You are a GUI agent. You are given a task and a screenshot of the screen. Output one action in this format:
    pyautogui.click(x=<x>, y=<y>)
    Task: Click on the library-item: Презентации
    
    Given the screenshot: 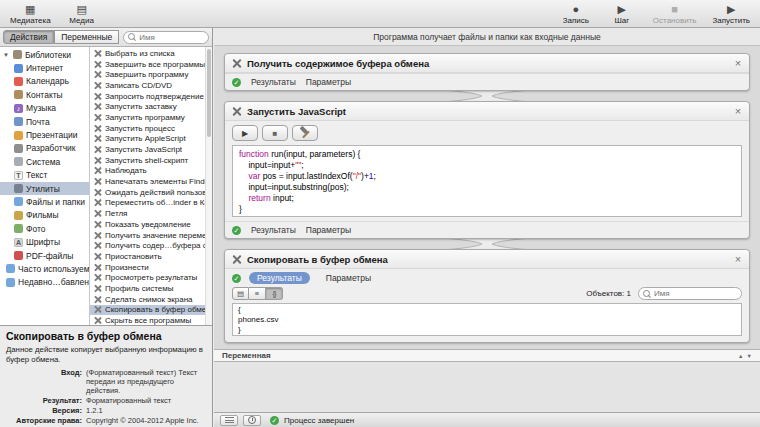 What is the action you would take?
    pyautogui.click(x=44, y=134)
    